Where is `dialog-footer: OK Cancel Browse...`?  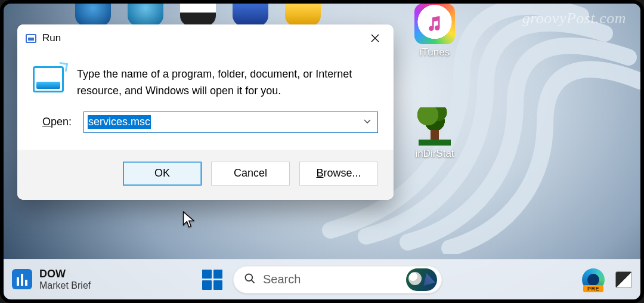
dialog-footer: OK Cancel Browse... is located at coordinates (205, 175).